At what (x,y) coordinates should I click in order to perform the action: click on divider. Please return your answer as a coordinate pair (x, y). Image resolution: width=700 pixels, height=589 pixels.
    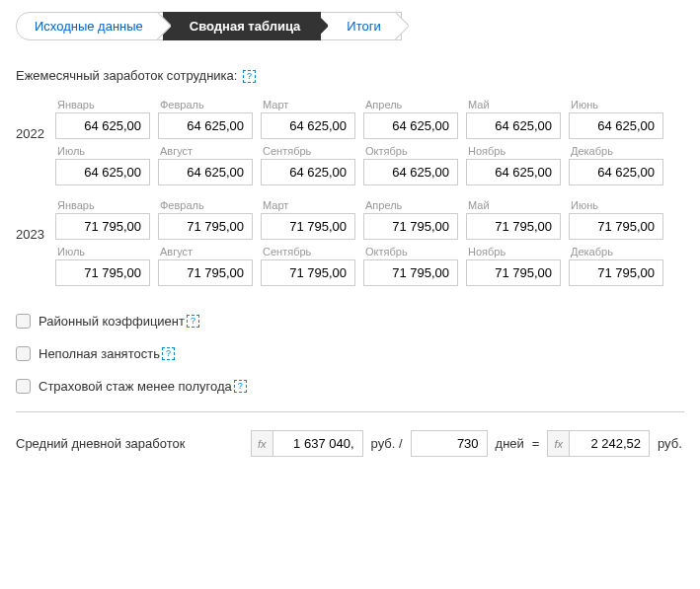
    Looking at the image, I should click on (350, 412).